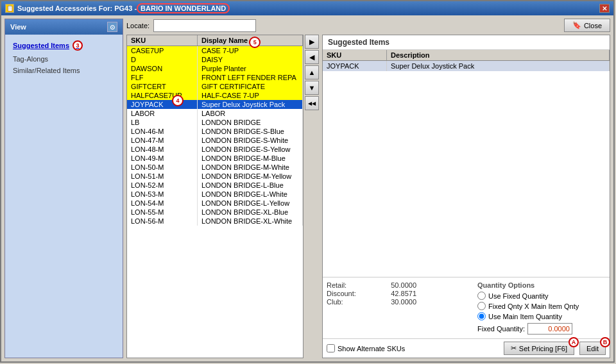 This screenshot has width=616, height=364. Describe the element at coordinates (250, 60) in the screenshot. I see `name-cell: DAISY` at that location.